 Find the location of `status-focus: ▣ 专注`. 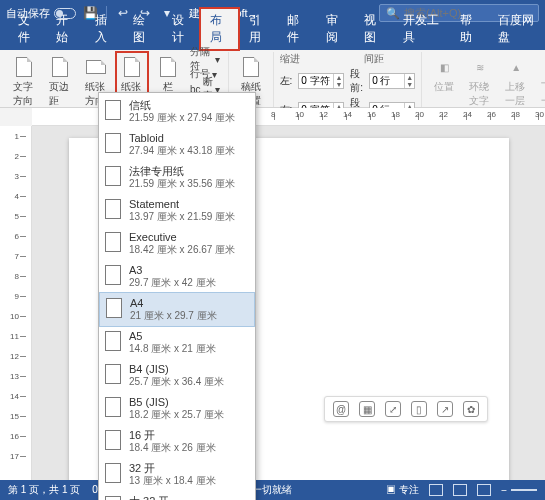

status-focus: ▣ 专注 is located at coordinates (402, 490).